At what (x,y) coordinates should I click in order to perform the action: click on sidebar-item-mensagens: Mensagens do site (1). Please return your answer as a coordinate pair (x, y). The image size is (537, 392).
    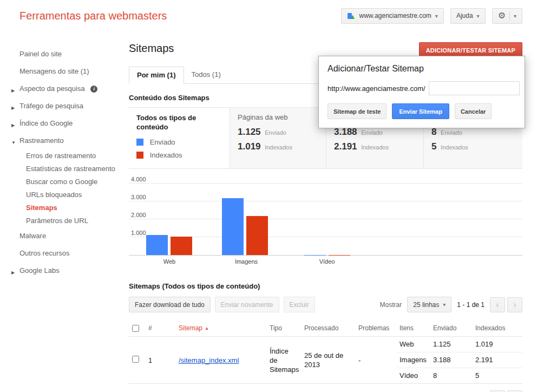
    Looking at the image, I should click on (74, 71).